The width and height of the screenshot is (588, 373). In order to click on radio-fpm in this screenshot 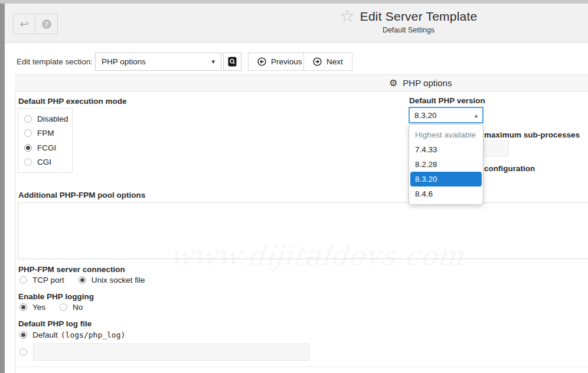, I will do `click(28, 133)`.